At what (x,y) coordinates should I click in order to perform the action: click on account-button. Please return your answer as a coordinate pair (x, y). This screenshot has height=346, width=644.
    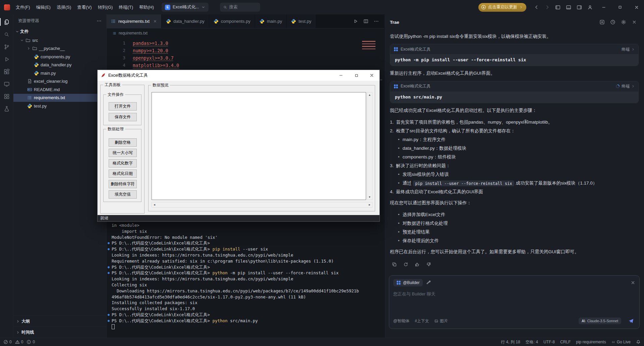
    Looking at the image, I should click on (590, 7).